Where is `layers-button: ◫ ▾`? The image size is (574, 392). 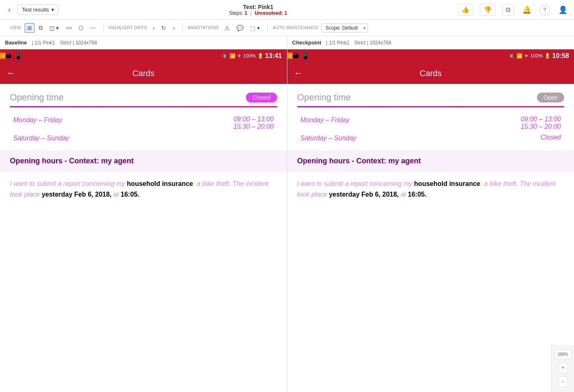 layers-button: ◫ ▾ is located at coordinates (54, 28).